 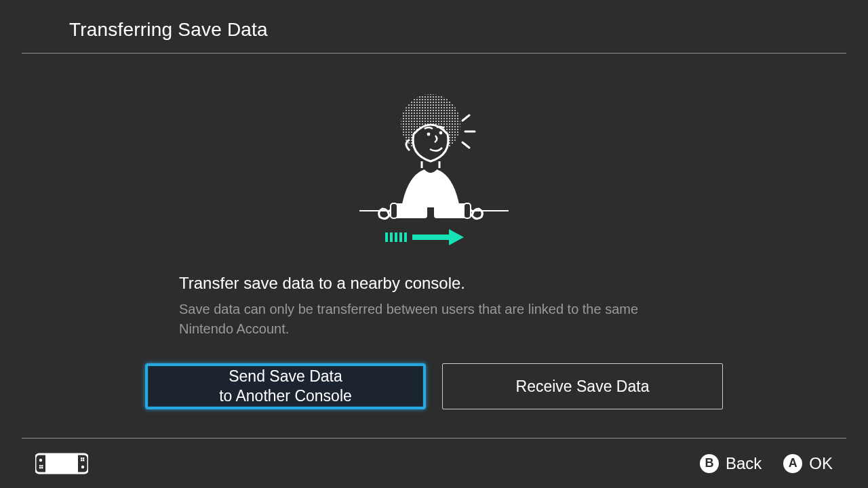 What do you see at coordinates (821, 464) in the screenshot?
I see `hint-ok-label: OK` at bounding box center [821, 464].